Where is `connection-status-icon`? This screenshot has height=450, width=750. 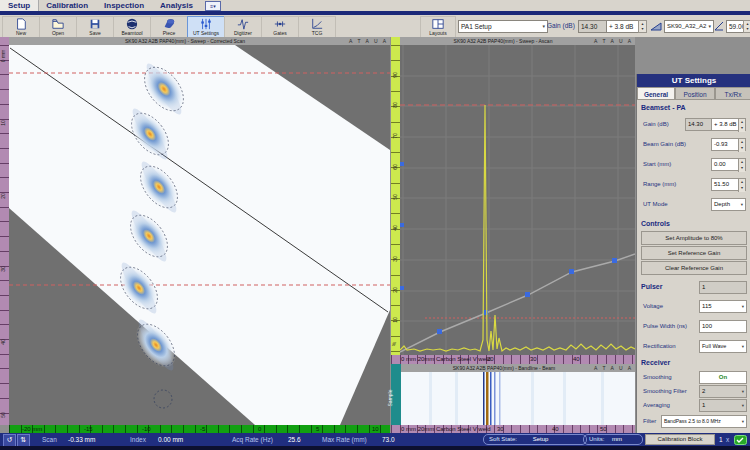 connection-status-icon is located at coordinates (740, 440).